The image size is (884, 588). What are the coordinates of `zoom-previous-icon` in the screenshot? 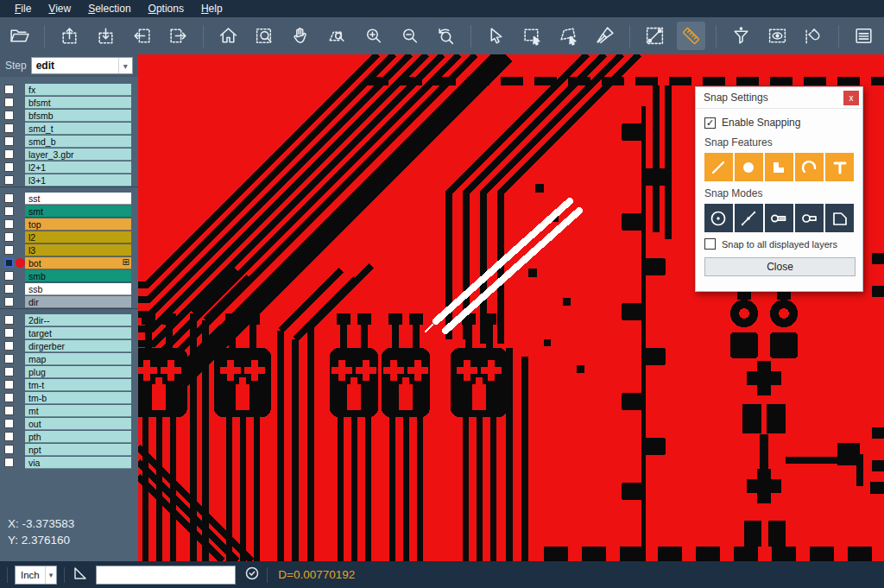 It's located at (445, 36).